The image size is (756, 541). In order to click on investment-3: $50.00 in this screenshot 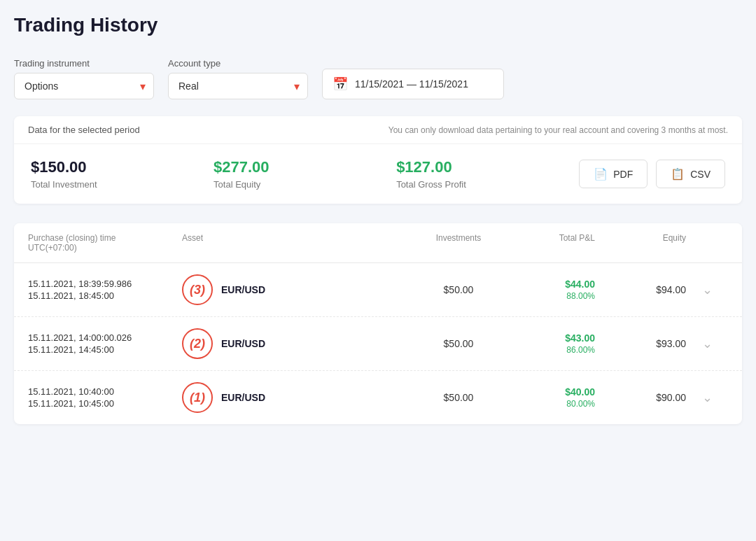, I will do `click(458, 398)`.